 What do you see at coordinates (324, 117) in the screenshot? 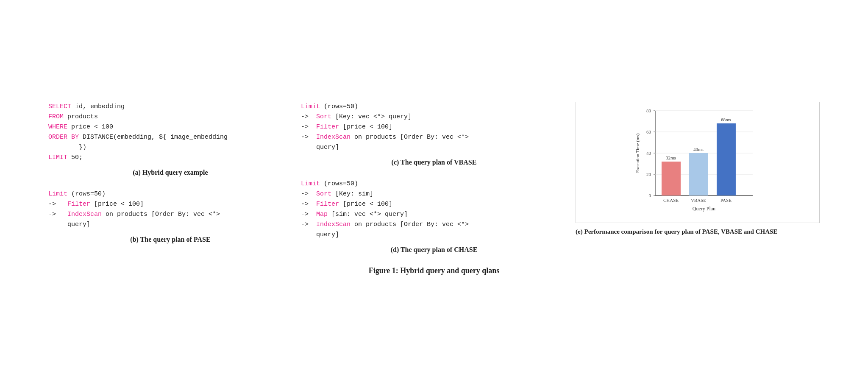
I see `keyword-sort-c: Sort` at bounding box center [324, 117].